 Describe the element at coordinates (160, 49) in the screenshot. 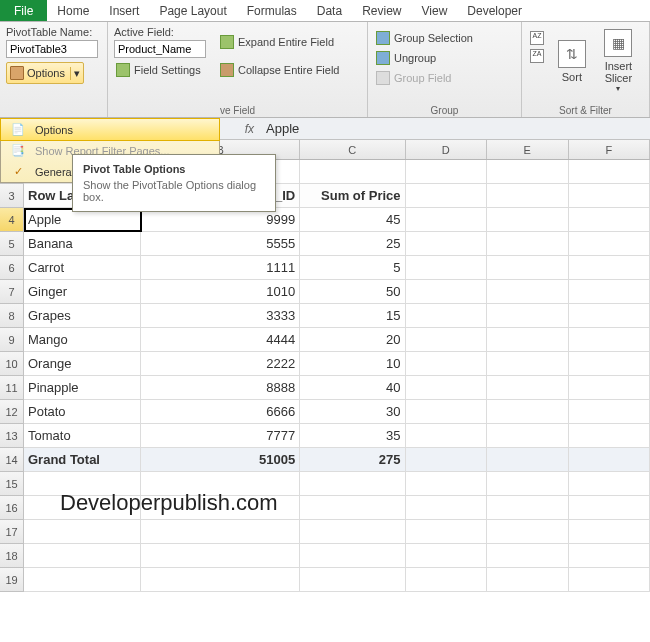

I see `active-field-input` at that location.